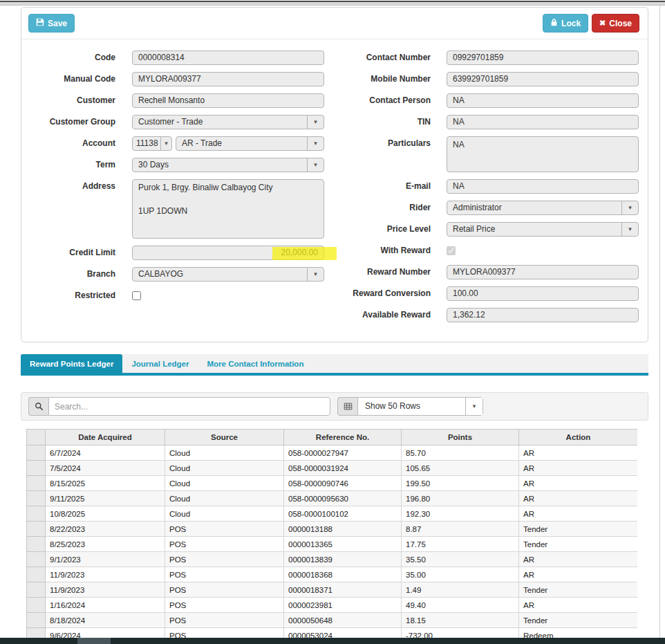 The height and width of the screenshot is (644, 665). What do you see at coordinates (332, 499) in the screenshot?
I see `table-row: 9/11/2025 Cloud 058-0000095630 196.80 AR` at bounding box center [332, 499].